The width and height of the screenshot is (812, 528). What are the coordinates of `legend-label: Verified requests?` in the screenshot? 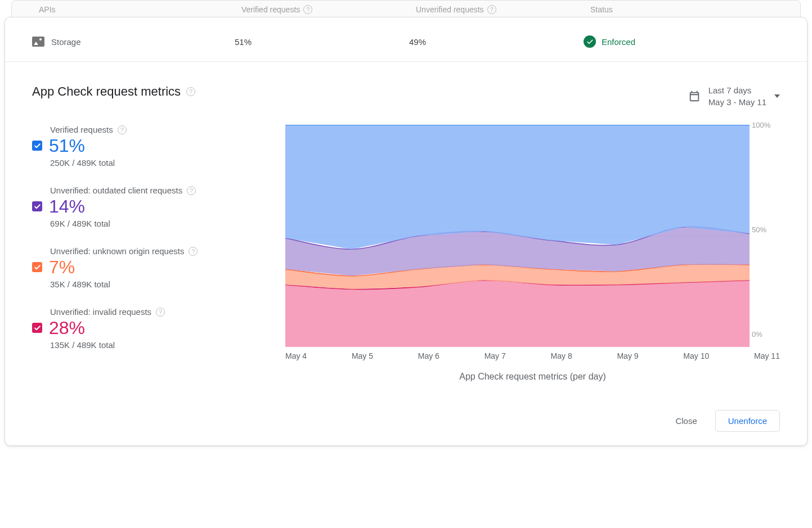 It's located at (156, 129).